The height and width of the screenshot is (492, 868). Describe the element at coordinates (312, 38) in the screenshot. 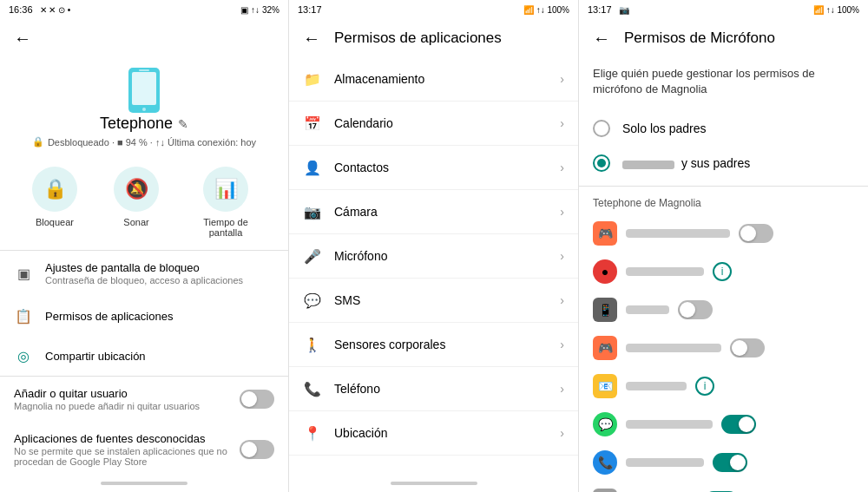

I see `back-button-2: ←` at that location.